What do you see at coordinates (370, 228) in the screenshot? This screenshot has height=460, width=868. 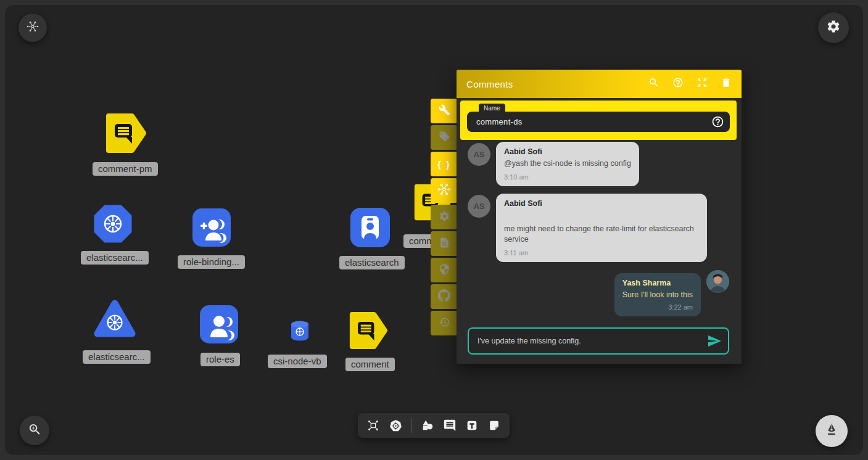 I see `id-badge-icon` at bounding box center [370, 228].